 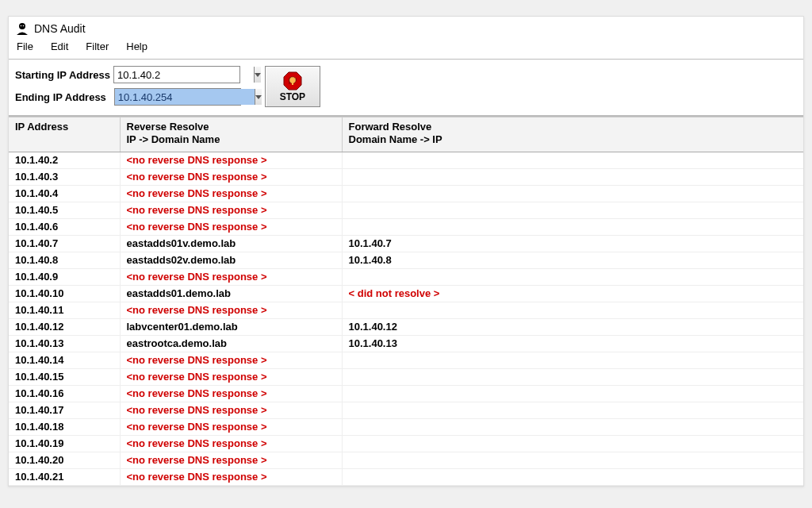 What do you see at coordinates (231, 327) in the screenshot?
I see `cell-reverse: labvcenter01.demo.lab` at bounding box center [231, 327].